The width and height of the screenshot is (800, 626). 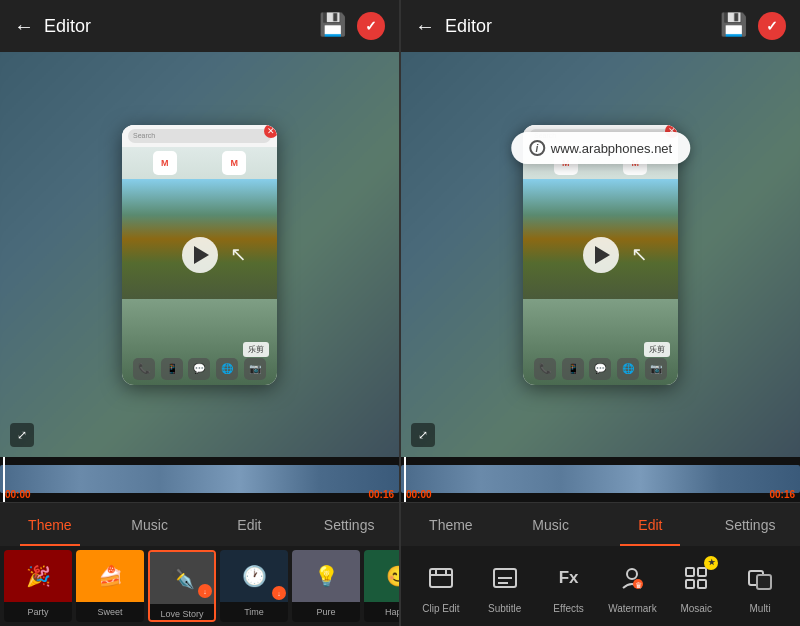 I want to click on right-header: ← Editor 💾 ✓, so click(x=600, y=26).